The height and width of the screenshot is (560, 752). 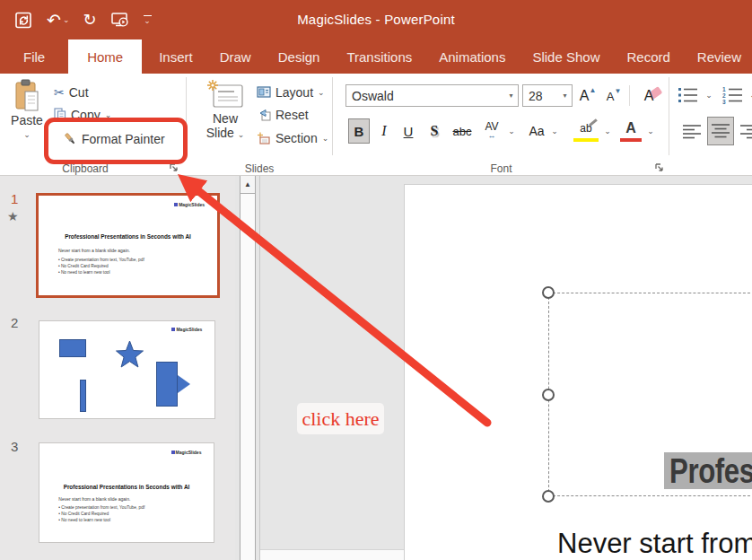 I want to click on star-shape, so click(x=129, y=354).